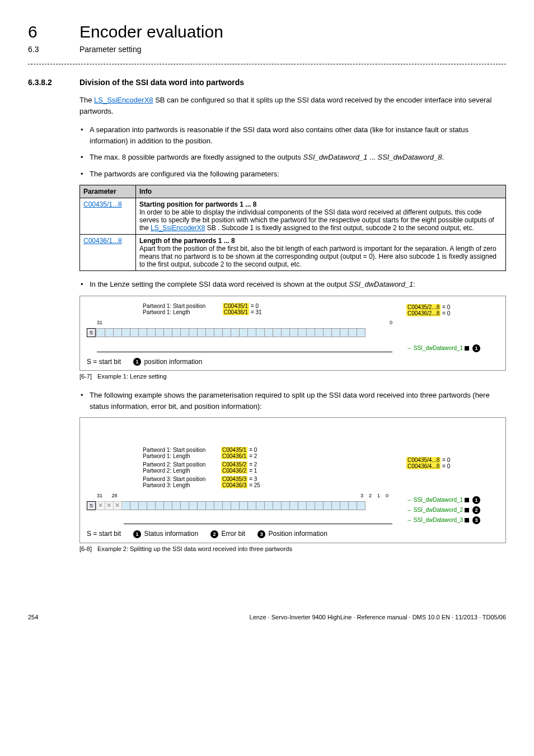  What do you see at coordinates (195, 549) in the screenshot?
I see `caption-text: Example 2: Splitting up the SSI data wor…` at bounding box center [195, 549].